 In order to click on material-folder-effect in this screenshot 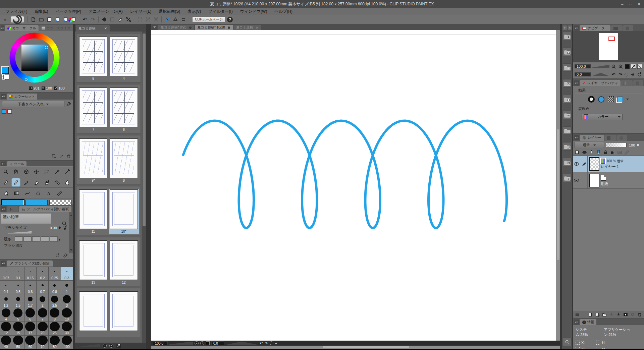, I will do `click(567, 115)`.